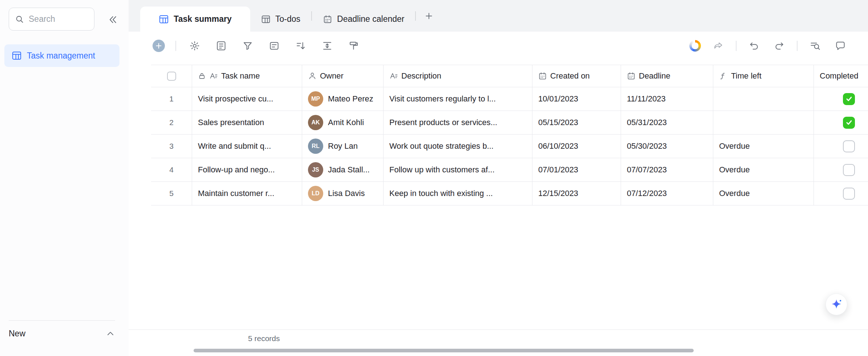  Describe the element at coordinates (695, 46) in the screenshot. I see `sync-spinner` at that location.